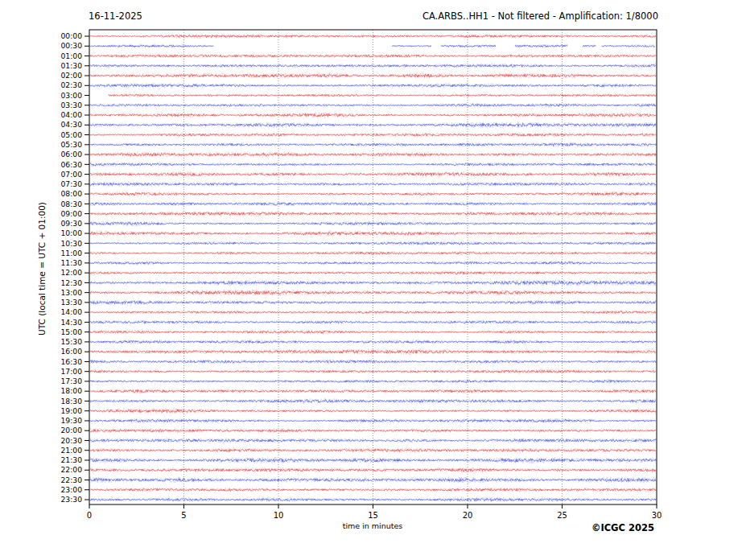  What do you see at coordinates (562, 515) in the screenshot?
I see `x-tick-label-25: 25` at bounding box center [562, 515].